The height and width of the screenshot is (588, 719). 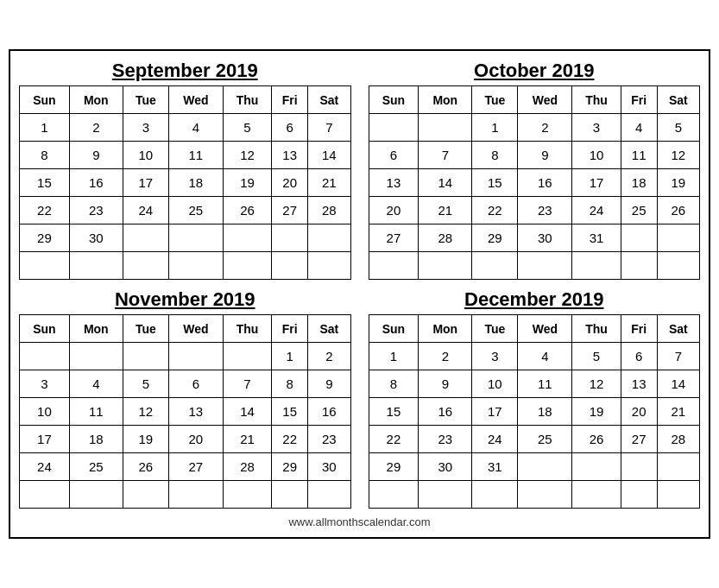 What do you see at coordinates (186, 238) in the screenshot?
I see `week-row: 2930` at bounding box center [186, 238].